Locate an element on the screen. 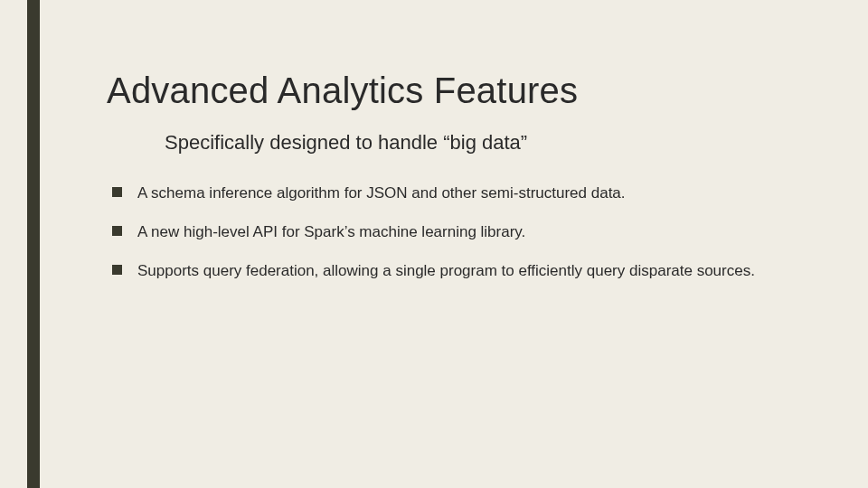 The image size is (868, 488). slide-title: Advanced Analytics Features is located at coordinates (447, 90).